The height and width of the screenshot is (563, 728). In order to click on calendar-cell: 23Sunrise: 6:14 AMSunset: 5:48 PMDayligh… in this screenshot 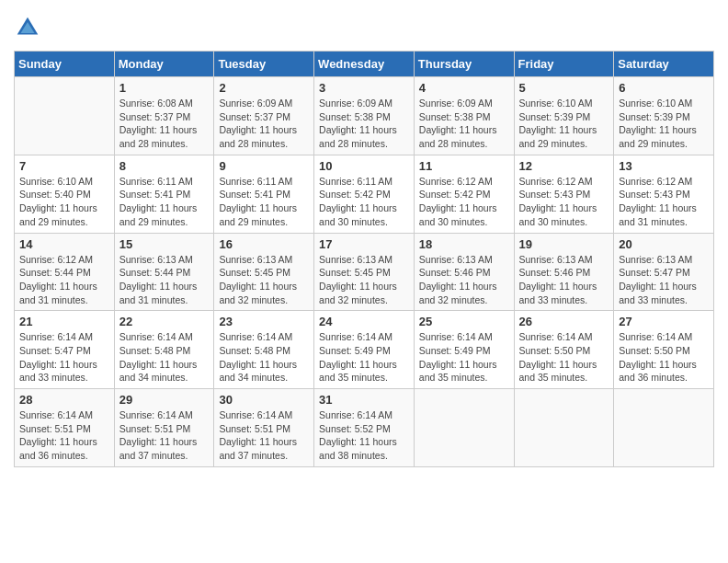, I will do `click(265, 350)`.